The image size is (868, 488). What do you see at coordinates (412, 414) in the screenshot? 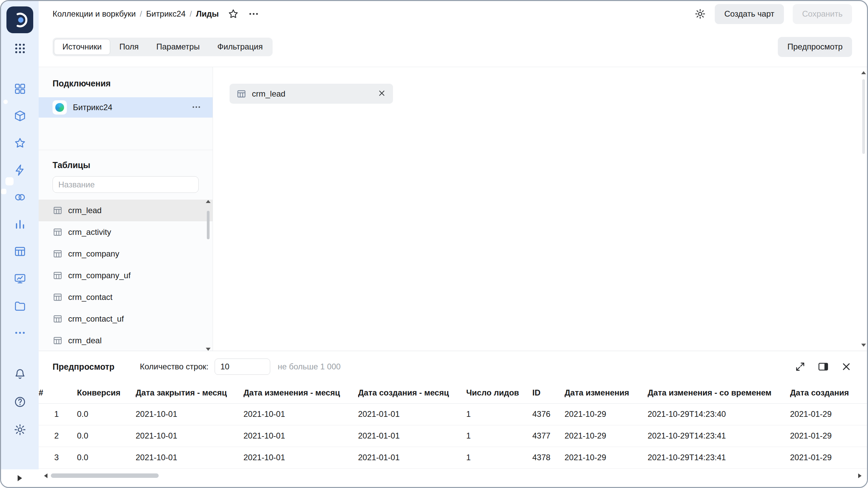
I see `cell: 2021-01-01` at bounding box center [412, 414].